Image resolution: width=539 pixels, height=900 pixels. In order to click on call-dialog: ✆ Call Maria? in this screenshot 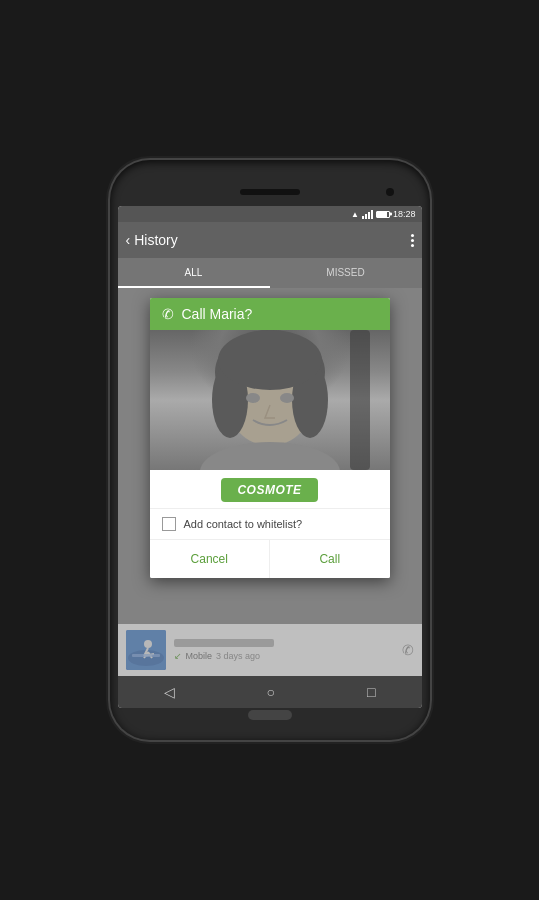, I will do `click(270, 438)`.